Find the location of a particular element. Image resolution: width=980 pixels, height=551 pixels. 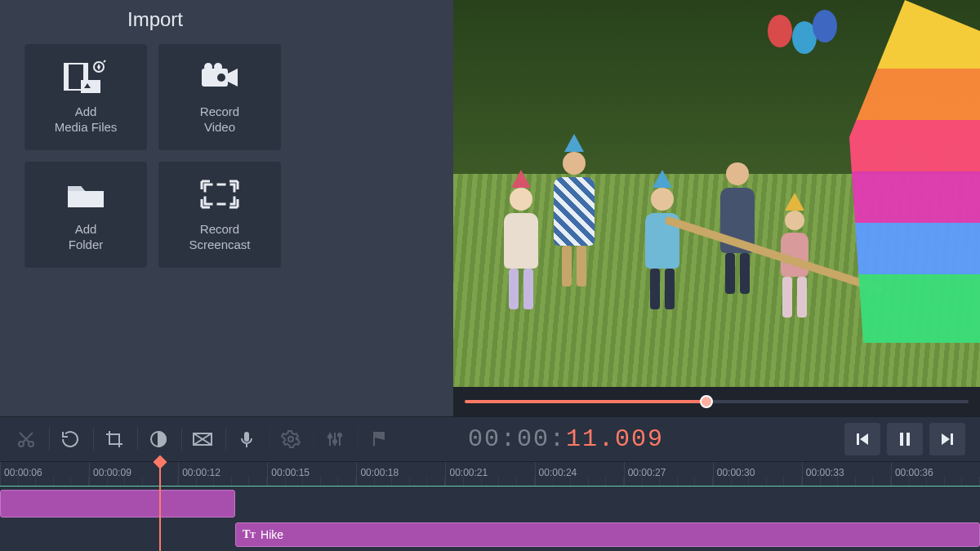

transport-controls is located at coordinates (905, 439).